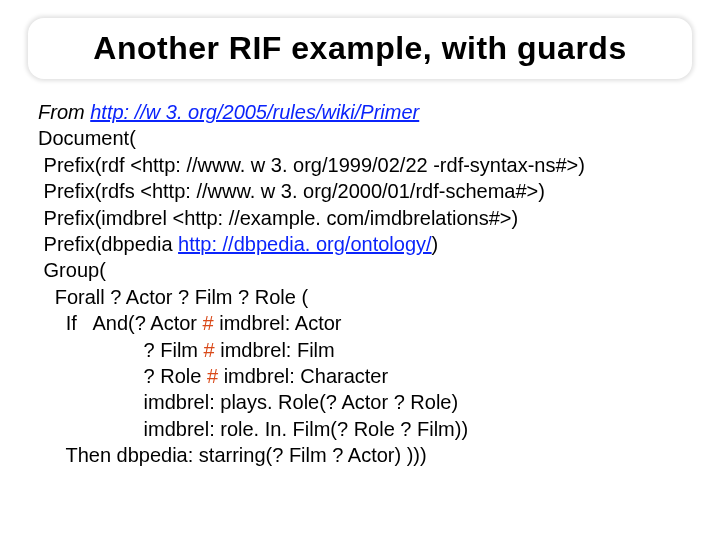  What do you see at coordinates (360, 112) in the screenshot?
I see `from-line: From http: //w 3. org/2005/rules/wiki/Pr…` at bounding box center [360, 112].